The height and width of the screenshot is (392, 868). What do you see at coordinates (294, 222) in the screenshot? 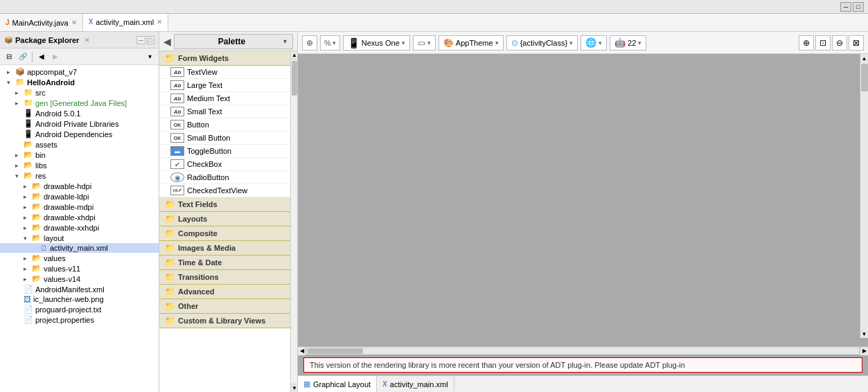
I see `palette-scrollbar: ▲ ▼` at bounding box center [294, 222].